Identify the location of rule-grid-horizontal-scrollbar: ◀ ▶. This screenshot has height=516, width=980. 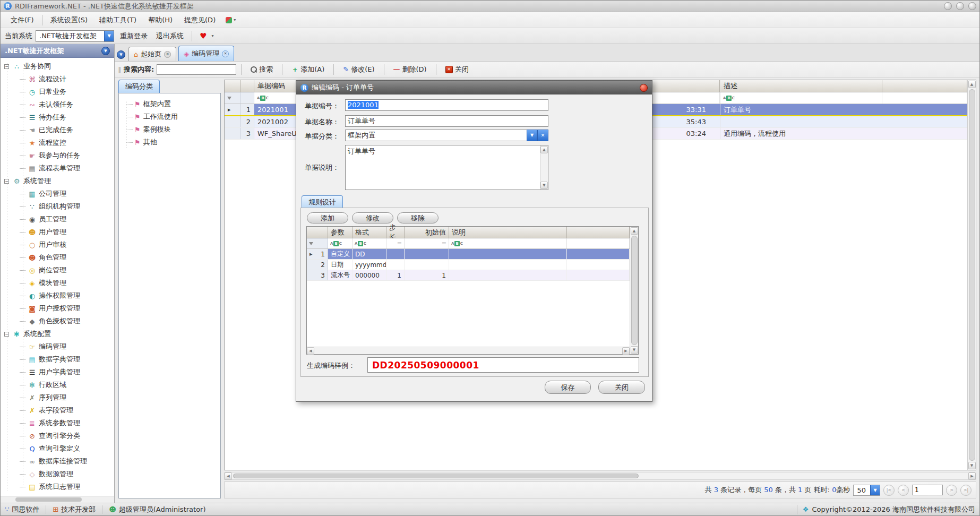
(468, 350).